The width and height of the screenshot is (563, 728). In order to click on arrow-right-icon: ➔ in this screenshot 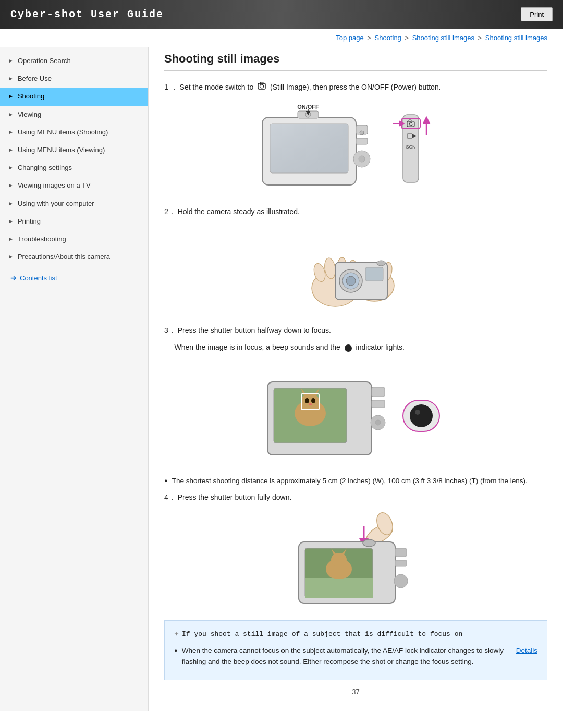, I will do `click(14, 278)`.